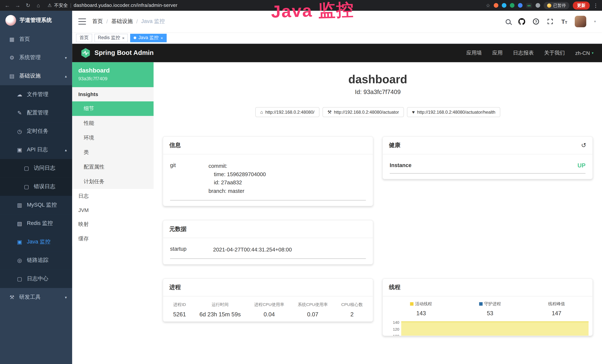 Image resolution: width=602 pixels, height=364 pixels. Describe the element at coordinates (36, 242) in the screenshot. I see `sidebar-item-java-monitor: ▣ Java 监控` at that location.